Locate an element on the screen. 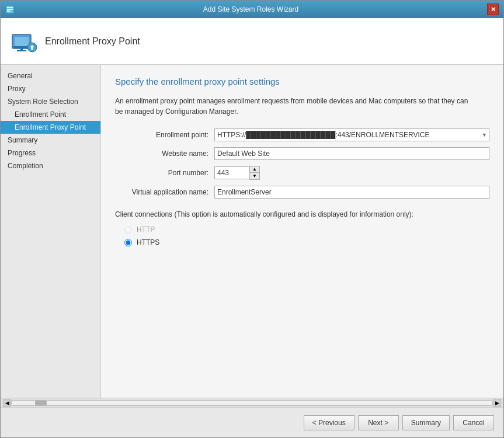  port-number-spinner: ▲ ▼ is located at coordinates (237, 173).